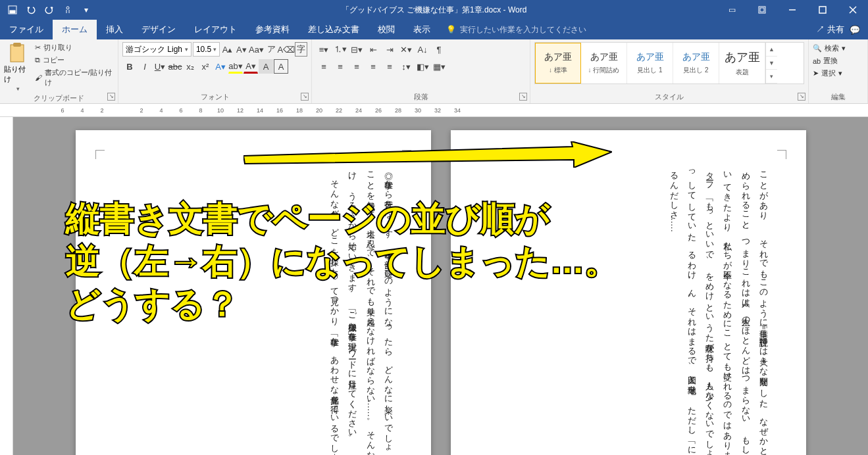 This screenshot has height=455, width=868. Describe the element at coordinates (74, 47) in the screenshot. I see `cut-button: ✂切り取り` at that location.